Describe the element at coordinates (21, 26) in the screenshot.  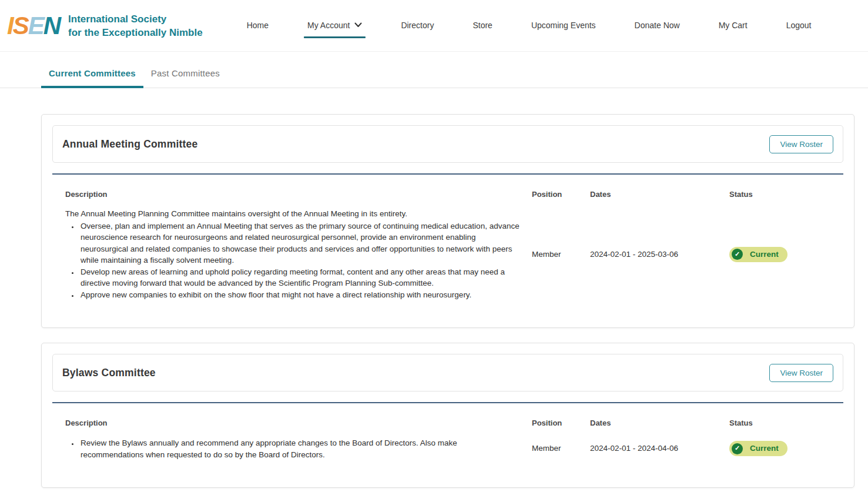
I see `logo-letter: S` at that location.